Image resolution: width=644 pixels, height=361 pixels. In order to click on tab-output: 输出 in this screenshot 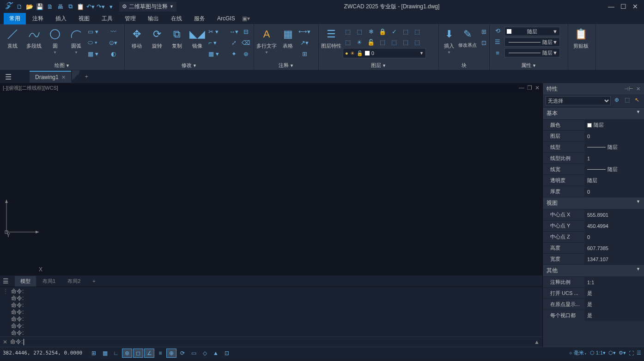, I will do `click(153, 18)`.